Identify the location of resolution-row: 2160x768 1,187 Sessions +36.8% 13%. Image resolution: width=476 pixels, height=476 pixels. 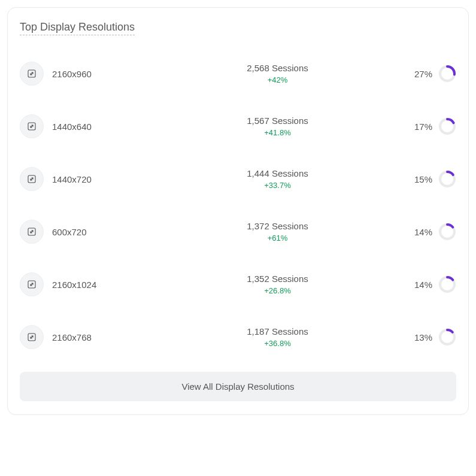
(238, 337).